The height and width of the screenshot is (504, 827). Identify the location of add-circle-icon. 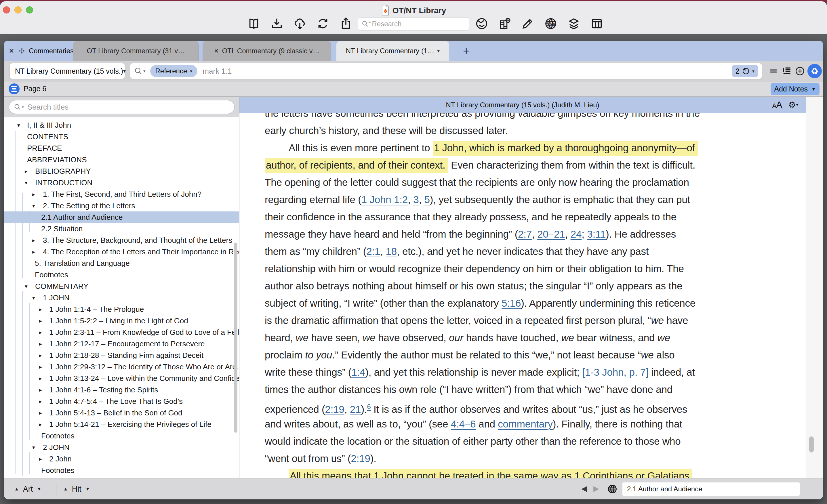
(800, 71).